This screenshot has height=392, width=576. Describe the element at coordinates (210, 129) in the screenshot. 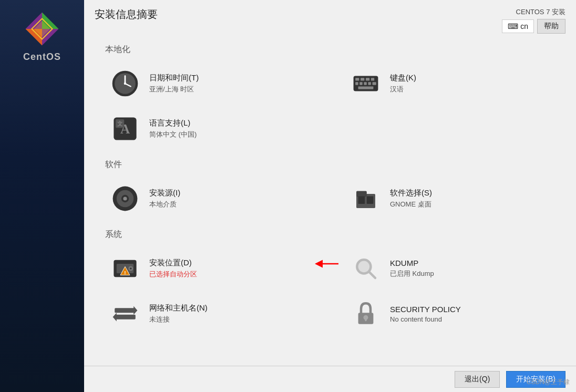

I see `item-language: A 文 语言支持(L) 简体中文 (中国)` at that location.